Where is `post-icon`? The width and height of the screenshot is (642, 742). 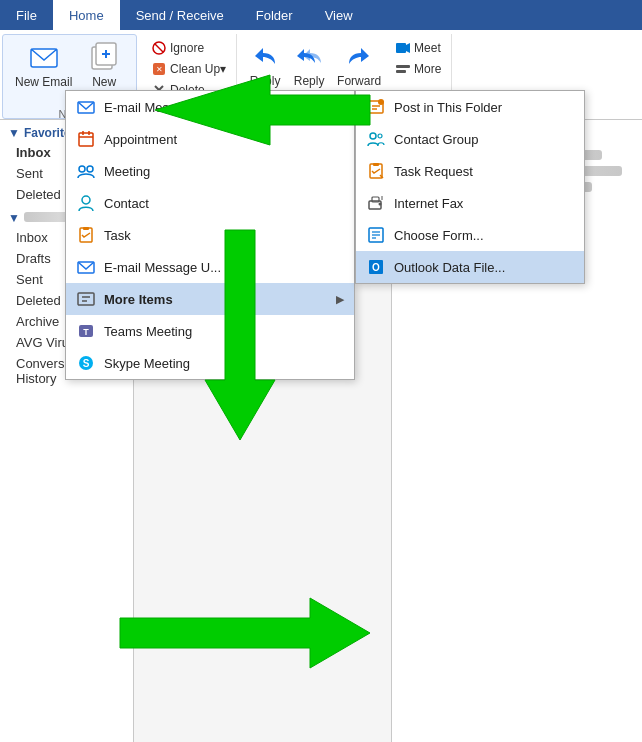
post-icon is located at coordinates (376, 107).